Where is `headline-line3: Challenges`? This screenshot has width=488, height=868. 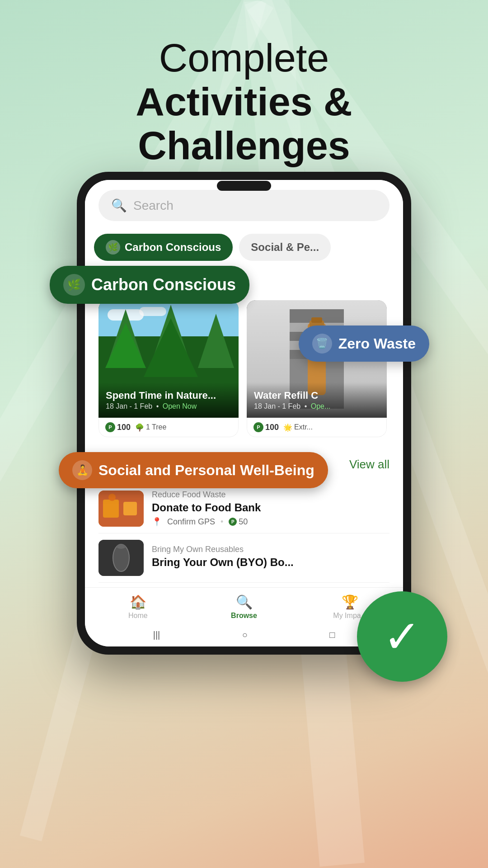
headline-line3: Challenges is located at coordinates (244, 146).